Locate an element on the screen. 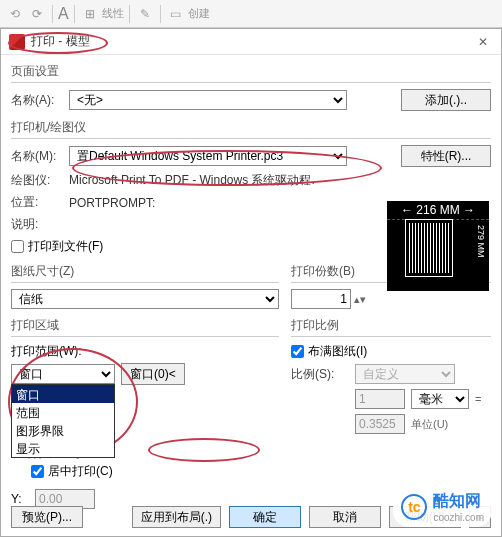 The width and height of the screenshot is (502, 537). copies-input is located at coordinates (321, 299).